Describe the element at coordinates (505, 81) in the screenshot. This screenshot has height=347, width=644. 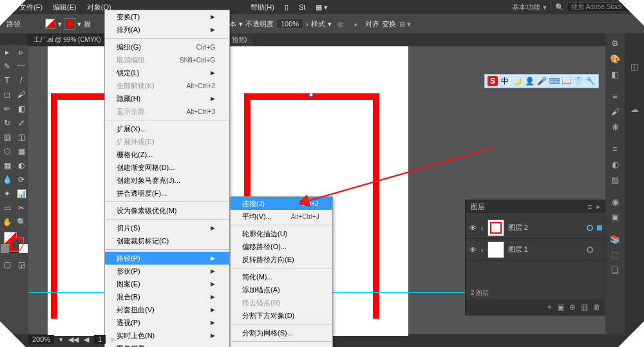
I see `ime-lang-icon: 中` at that location.